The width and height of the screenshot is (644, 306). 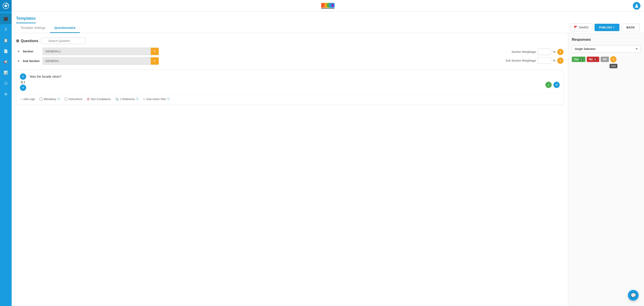 I want to click on sidebar-item-home: ⬛, so click(x=6, y=19).